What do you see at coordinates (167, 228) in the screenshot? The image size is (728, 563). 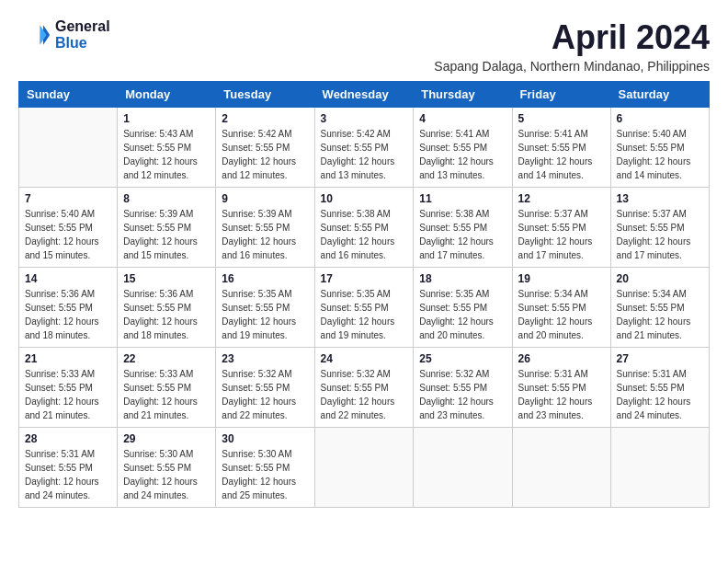 I see `calendar-cell: 8Sunrise: 5:39 AMSunset: 5:55 PMDaylight…` at bounding box center [167, 228].